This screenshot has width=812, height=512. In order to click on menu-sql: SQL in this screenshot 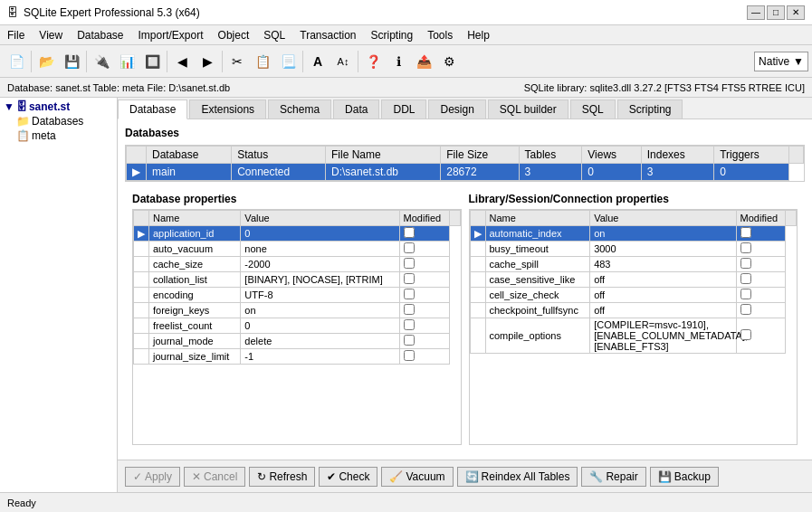, I will do `click(274, 34)`.